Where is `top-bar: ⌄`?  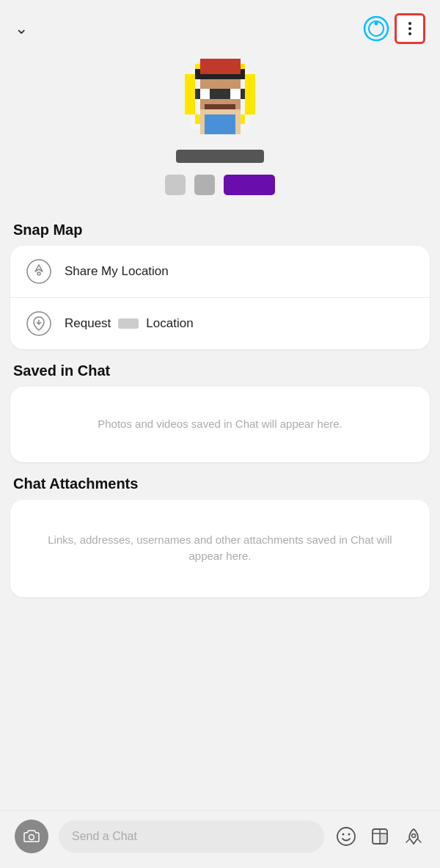
top-bar: ⌄ is located at coordinates (220, 26).